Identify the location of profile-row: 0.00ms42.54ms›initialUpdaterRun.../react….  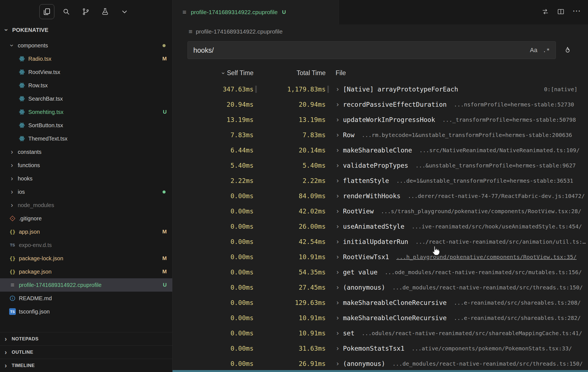
(380, 242).